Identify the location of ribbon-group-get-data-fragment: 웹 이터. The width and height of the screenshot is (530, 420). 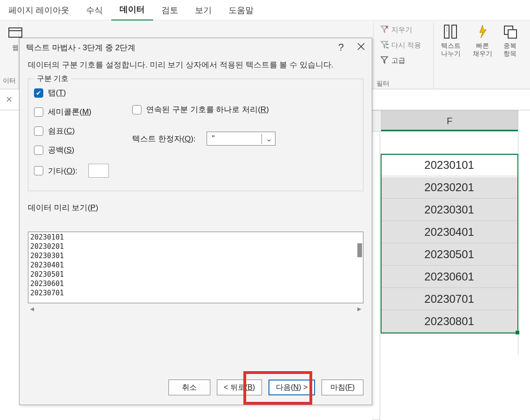
(9, 56).